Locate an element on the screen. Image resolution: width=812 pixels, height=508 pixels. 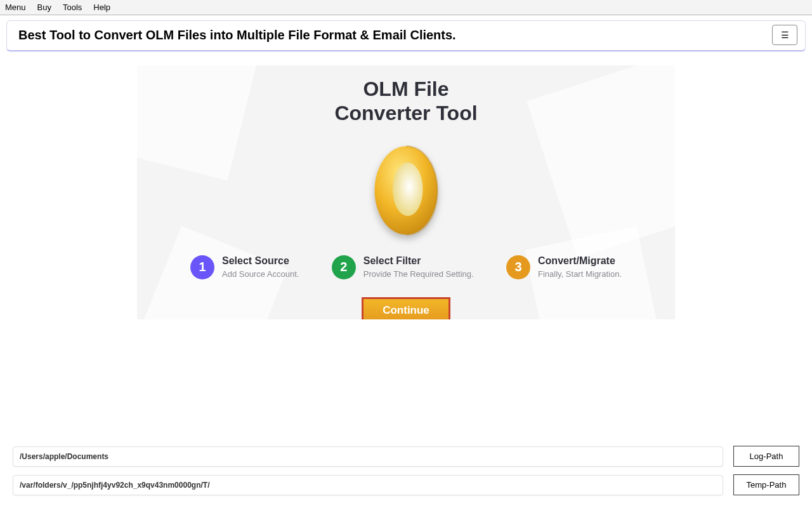
step-title: Convert/Migrate is located at coordinates (580, 261).